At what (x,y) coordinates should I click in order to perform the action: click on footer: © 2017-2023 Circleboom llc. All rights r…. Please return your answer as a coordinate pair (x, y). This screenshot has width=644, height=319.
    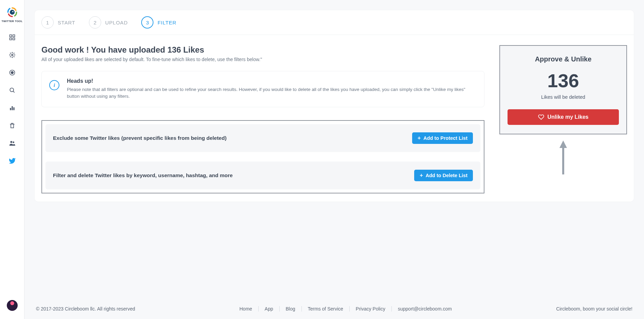
    Looking at the image, I should click on (334, 309).